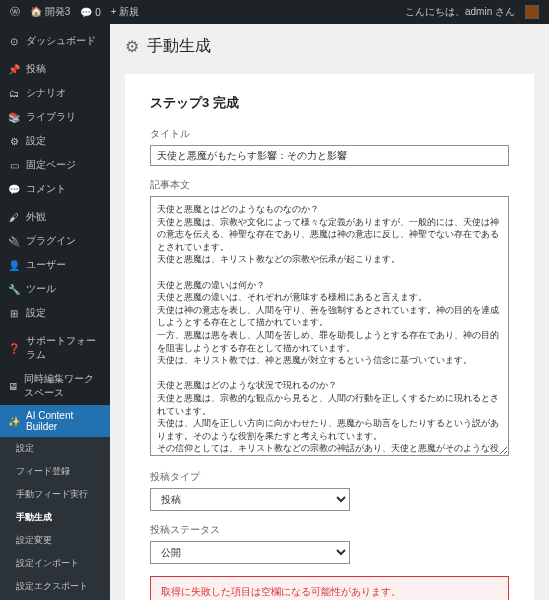 This screenshot has width=549, height=600. What do you see at coordinates (14, 241) in the screenshot?
I see `plug-icon: 🔌` at bounding box center [14, 241].